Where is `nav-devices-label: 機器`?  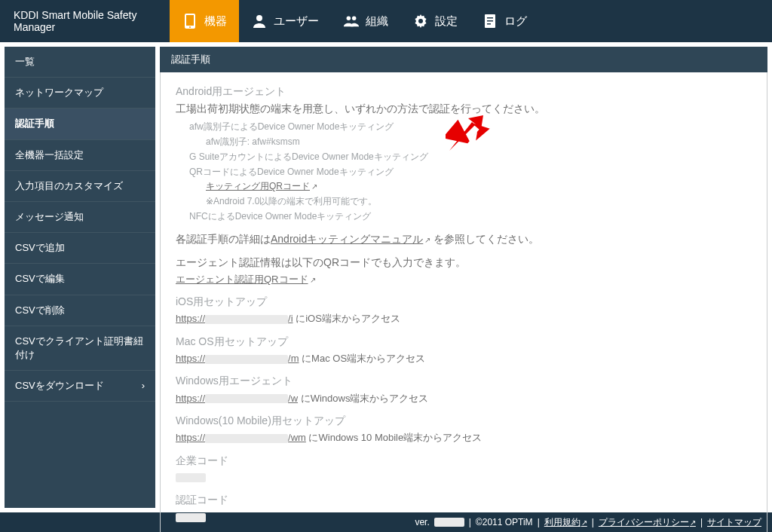
nav-devices-label: 機器 is located at coordinates (216, 21).